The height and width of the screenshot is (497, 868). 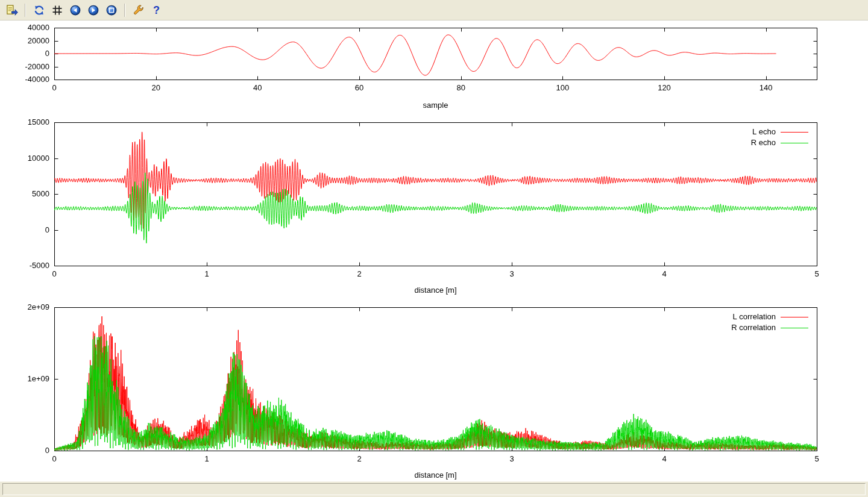 I want to click on status-field, so click(x=434, y=489).